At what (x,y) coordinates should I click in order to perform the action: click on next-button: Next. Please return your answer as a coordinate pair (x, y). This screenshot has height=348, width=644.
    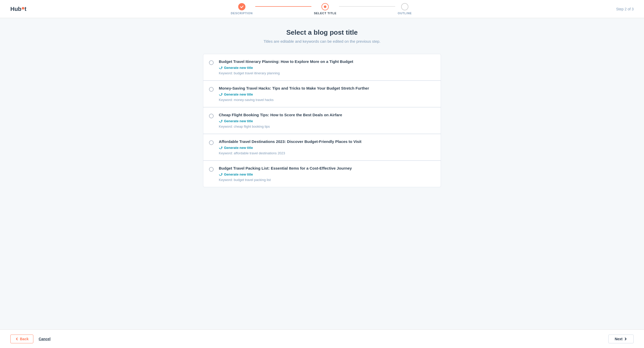
    Looking at the image, I should click on (621, 339).